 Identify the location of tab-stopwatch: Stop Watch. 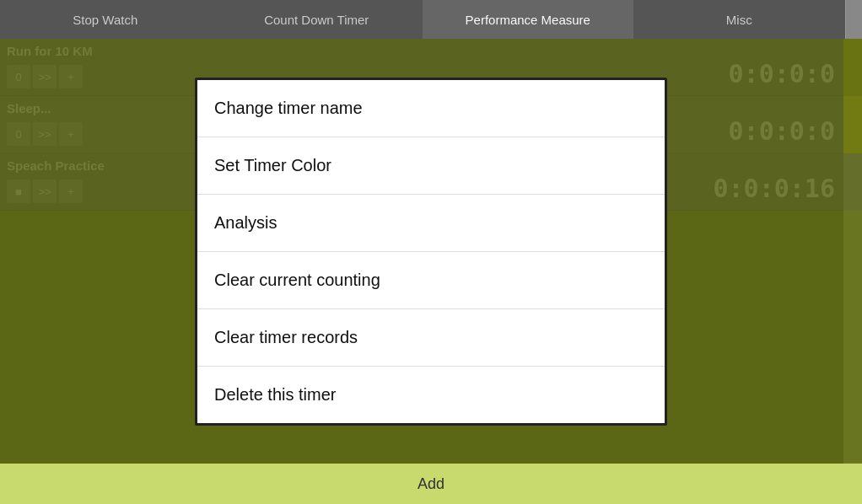
(106, 19).